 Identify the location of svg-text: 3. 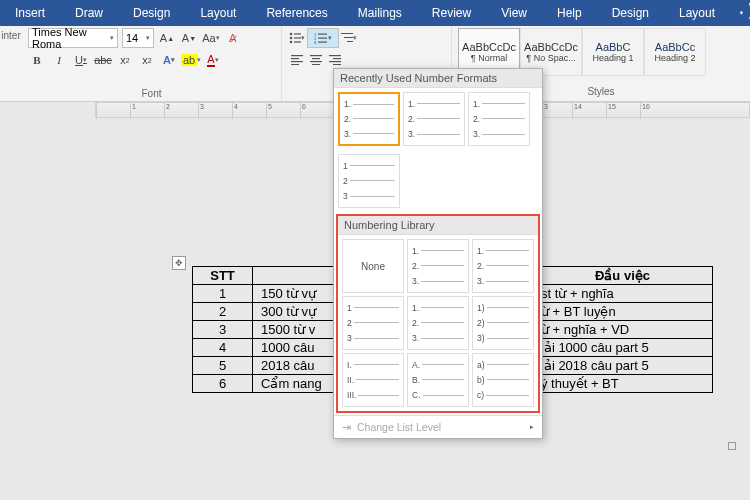
(316, 42).